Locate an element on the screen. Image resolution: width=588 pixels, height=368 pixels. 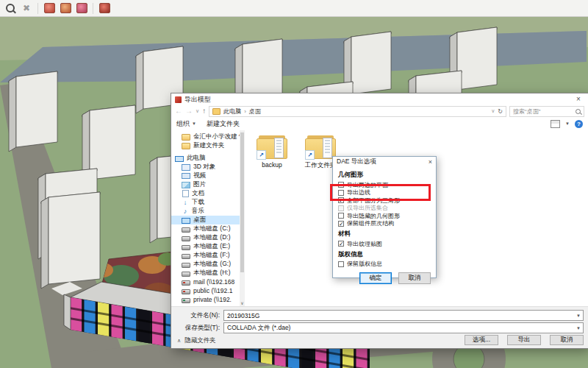
scale-tool-icon: ✖ is located at coordinates (26, 8).